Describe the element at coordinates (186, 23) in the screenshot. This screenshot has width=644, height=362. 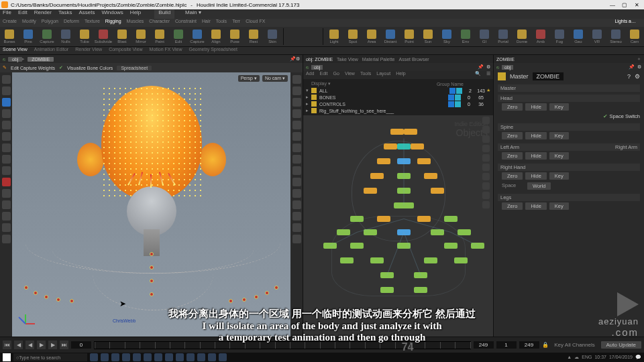
I see `shelf-tab: Constraint` at that location.